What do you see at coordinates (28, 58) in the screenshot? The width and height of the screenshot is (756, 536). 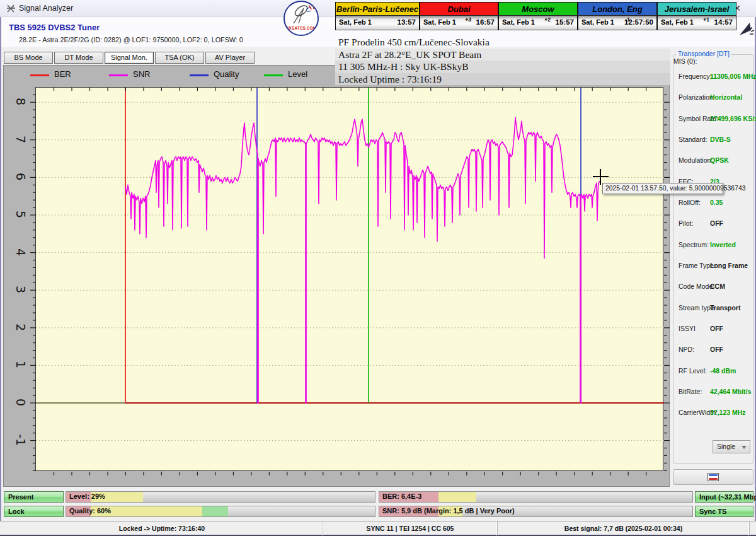 I see `bs-mode-button: BS Mode` at bounding box center [28, 58].